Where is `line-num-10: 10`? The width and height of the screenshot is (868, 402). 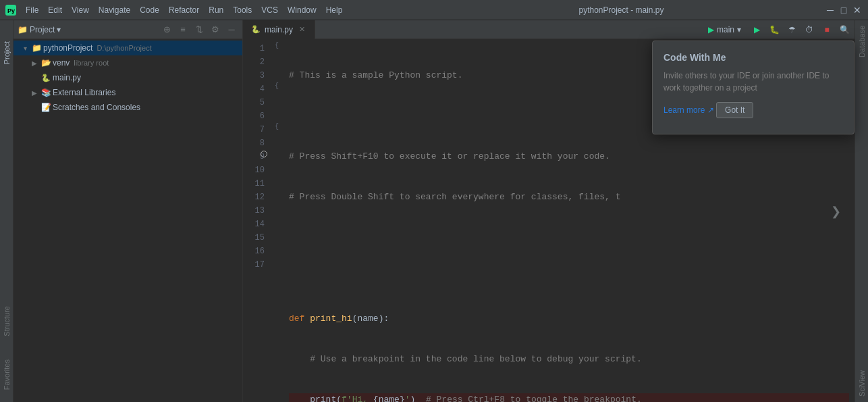 line-num-10: 10 is located at coordinates (254, 170).